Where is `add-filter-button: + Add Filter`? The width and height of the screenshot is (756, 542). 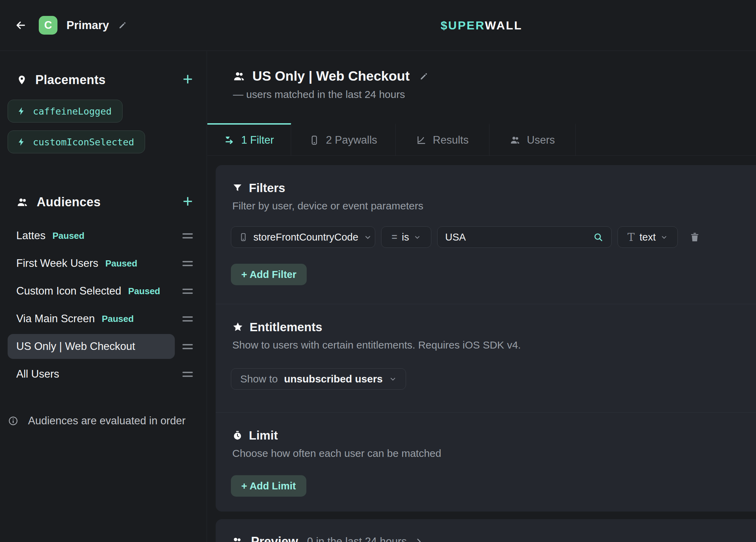 add-filter-button: + Add Filter is located at coordinates (269, 274).